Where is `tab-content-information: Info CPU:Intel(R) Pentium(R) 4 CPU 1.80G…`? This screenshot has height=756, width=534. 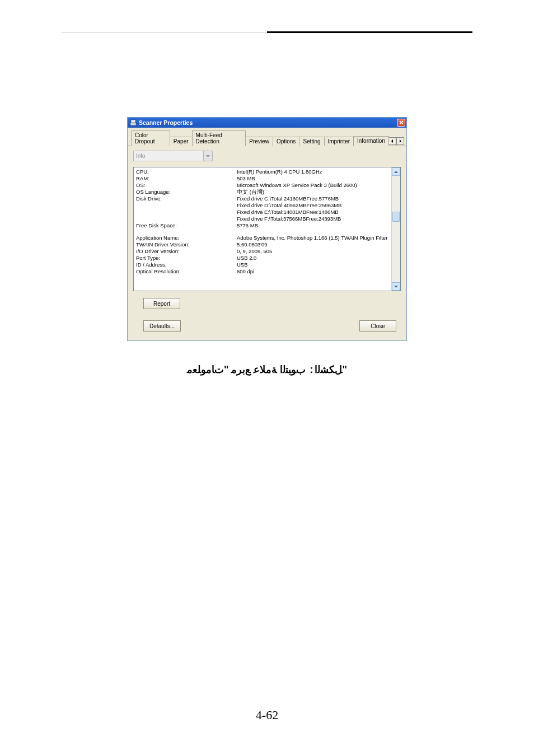
tab-content-information: Info CPU:Intel(R) Pentium(R) 4 CPU 1.80G… is located at coordinates (267, 243).